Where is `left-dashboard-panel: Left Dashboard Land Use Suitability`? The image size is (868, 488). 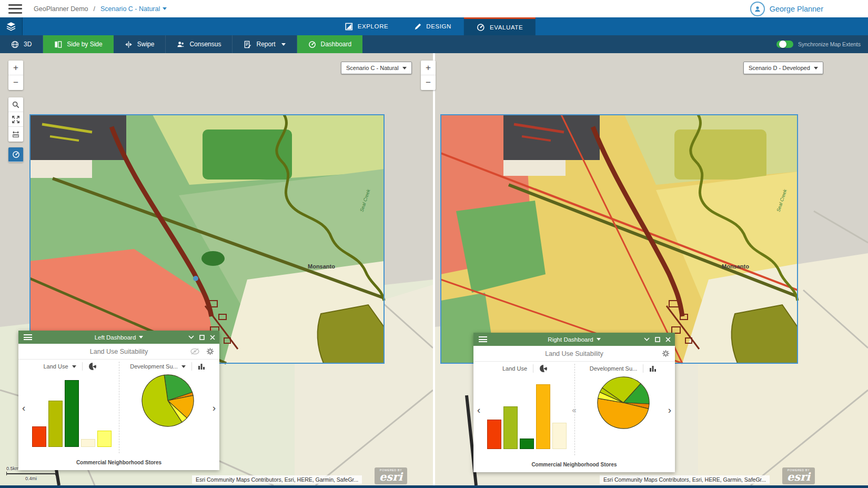
left-dashboard-panel: Left Dashboard Land Use Suitability is located at coordinates (119, 400).